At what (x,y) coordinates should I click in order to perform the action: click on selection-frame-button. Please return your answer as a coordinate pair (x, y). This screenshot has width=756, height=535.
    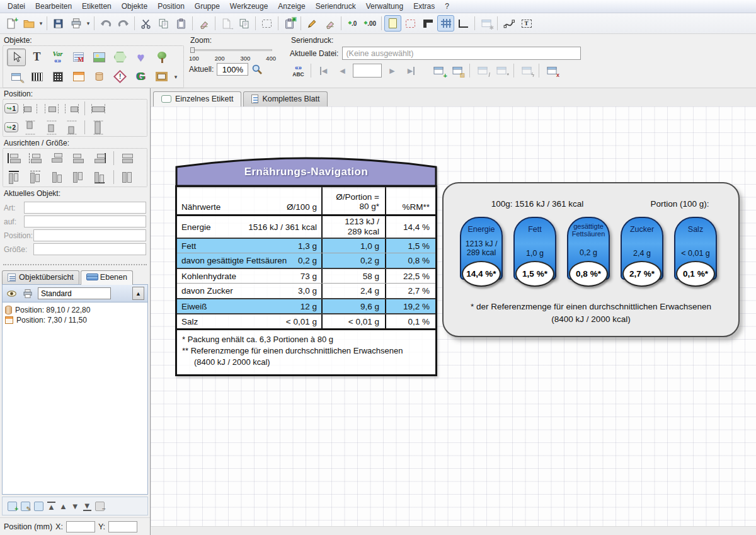
    Looking at the image, I should click on (267, 23).